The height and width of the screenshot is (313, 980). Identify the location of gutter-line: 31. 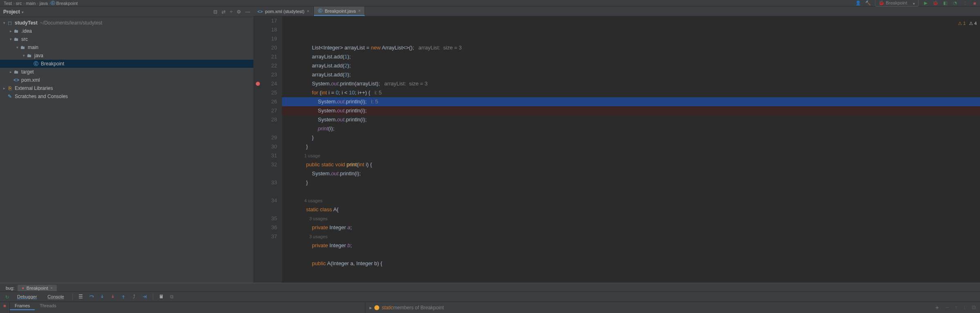
(265, 156).